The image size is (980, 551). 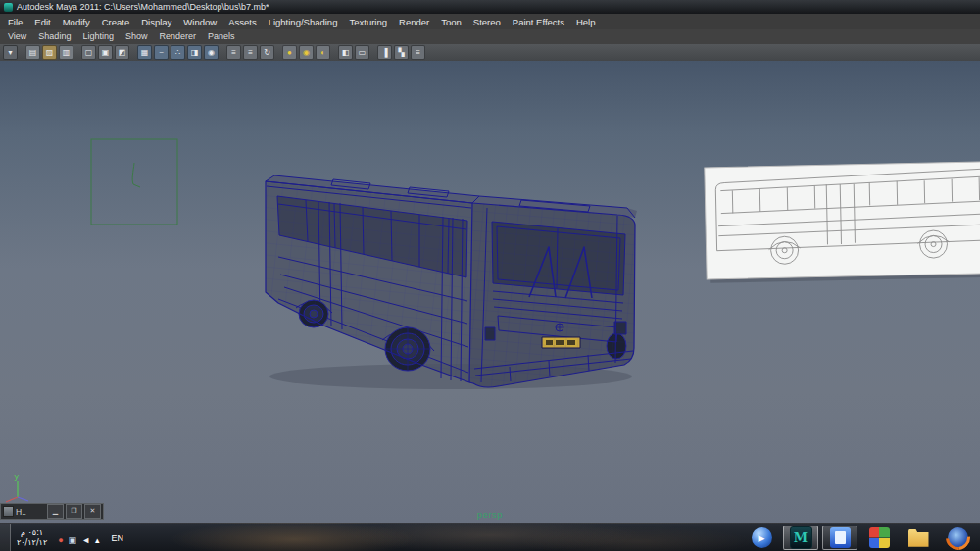 I want to click on menu-item: Window, so click(x=200, y=22).